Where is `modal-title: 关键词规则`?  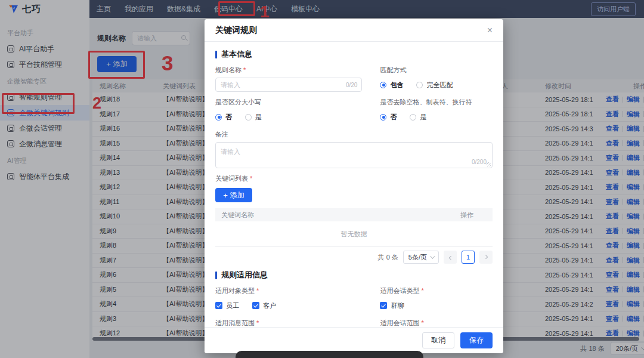 modal-title: 关键词规则 is located at coordinates (236, 30).